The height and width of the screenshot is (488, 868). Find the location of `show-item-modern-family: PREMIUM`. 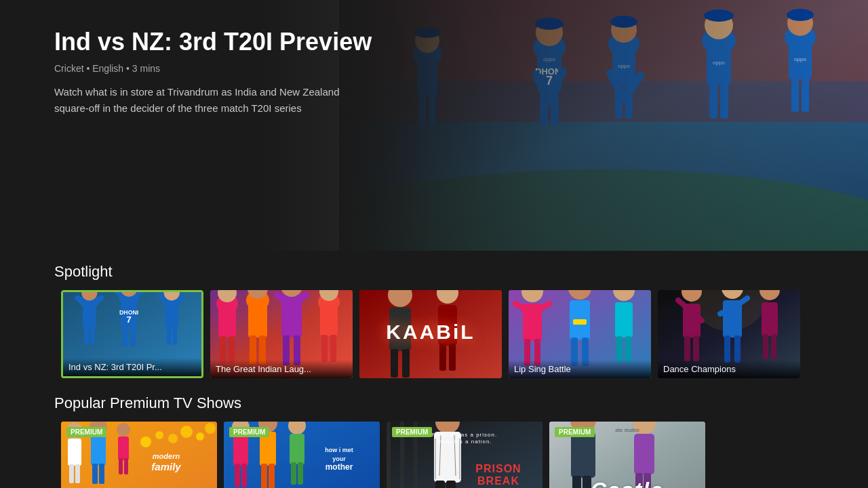

show-item-modern-family: PREMIUM is located at coordinates (139, 455).